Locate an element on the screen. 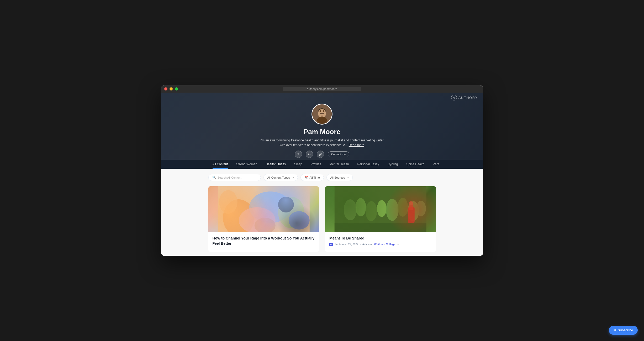 The image size is (644, 341). tab-sleep: Sleep is located at coordinates (298, 164).